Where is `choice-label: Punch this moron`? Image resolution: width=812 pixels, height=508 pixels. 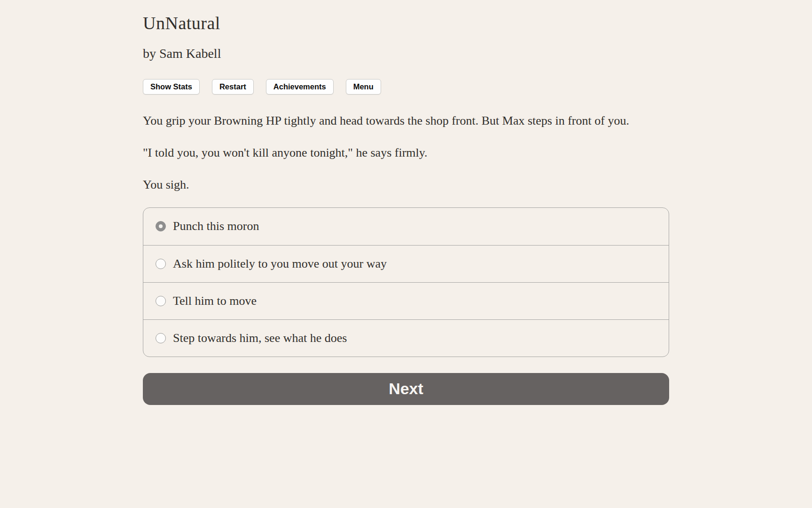 choice-label: Punch this moron is located at coordinates (216, 226).